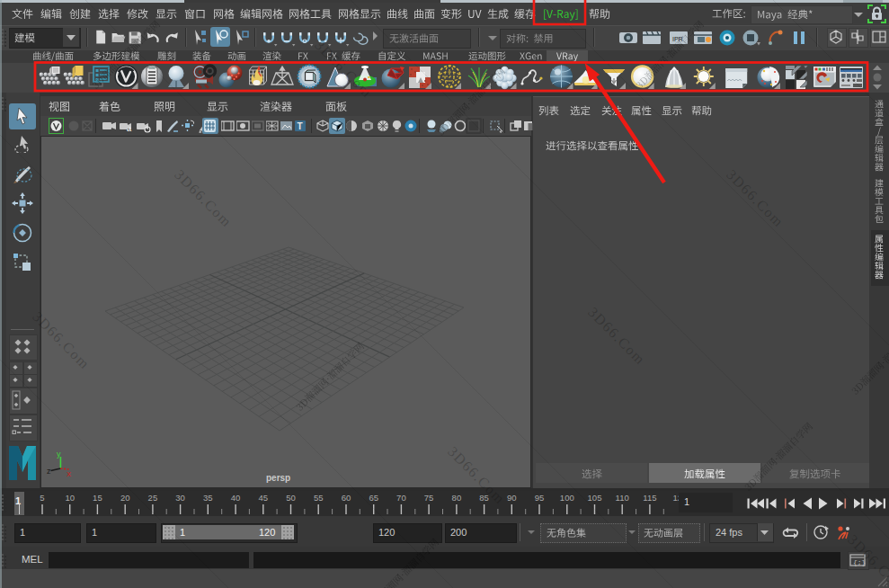 This screenshot has height=588, width=889. Describe the element at coordinates (41, 498) in the screenshot. I see `svg-text: 5` at that location.